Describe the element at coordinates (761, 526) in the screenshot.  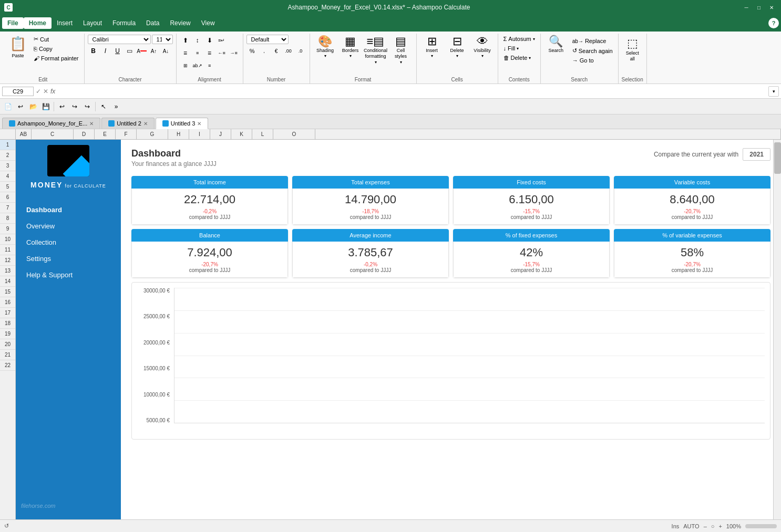
I see `horizontal-scrollbar` at that location.